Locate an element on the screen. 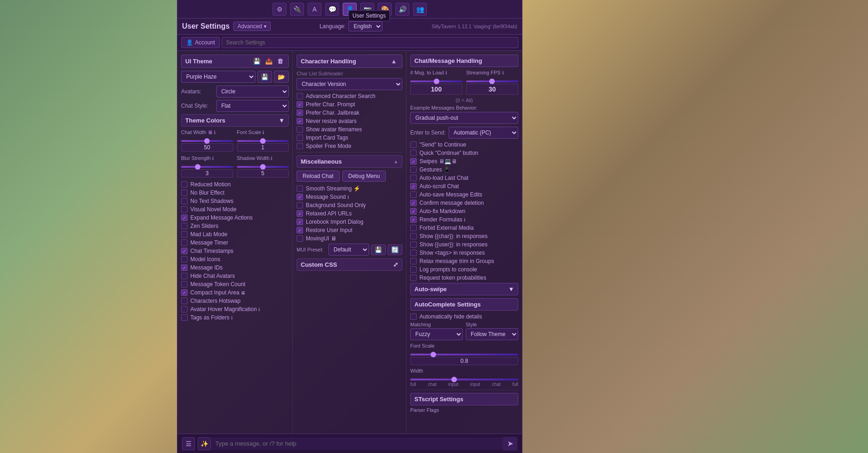  font-scale-slider is located at coordinates (263, 141).